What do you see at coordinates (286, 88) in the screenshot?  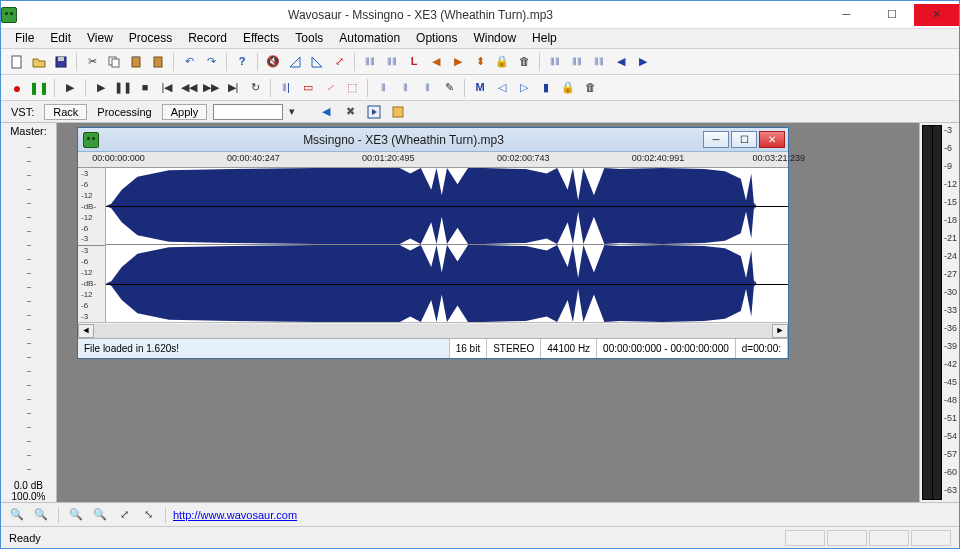 I see `select-icon: ⫴|` at bounding box center [286, 88].